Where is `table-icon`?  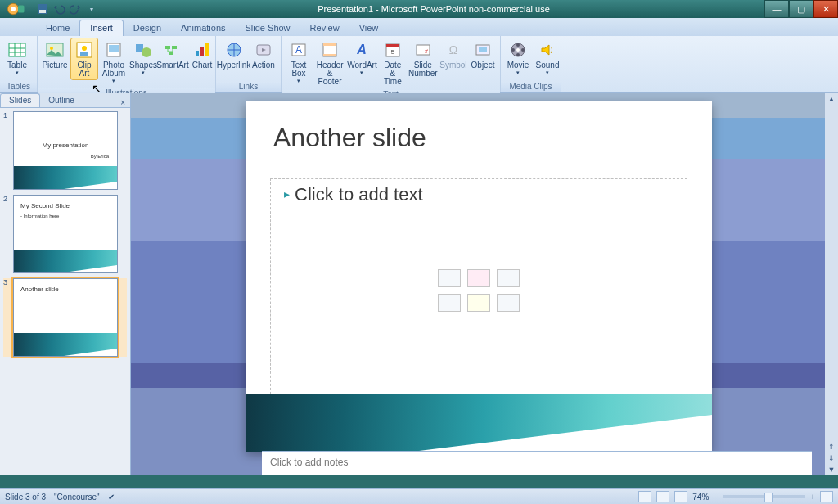 table-icon is located at coordinates (17, 50).